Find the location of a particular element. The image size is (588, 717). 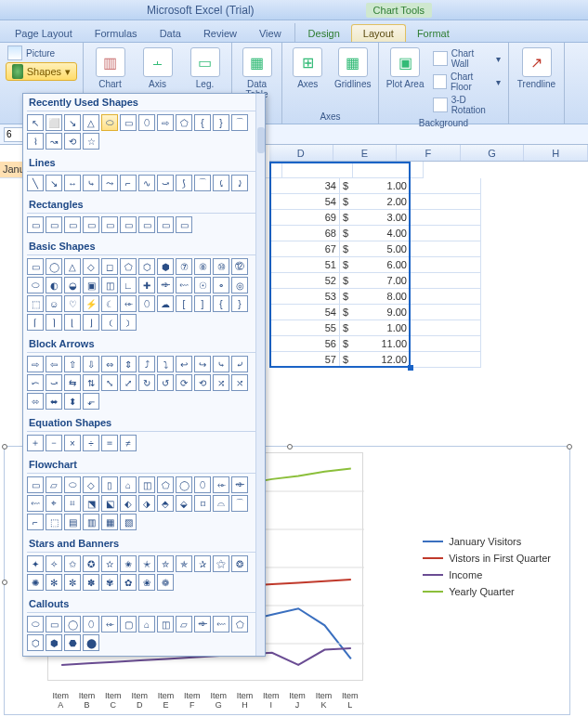

shape-recent-2: ↘ is located at coordinates (72, 123).